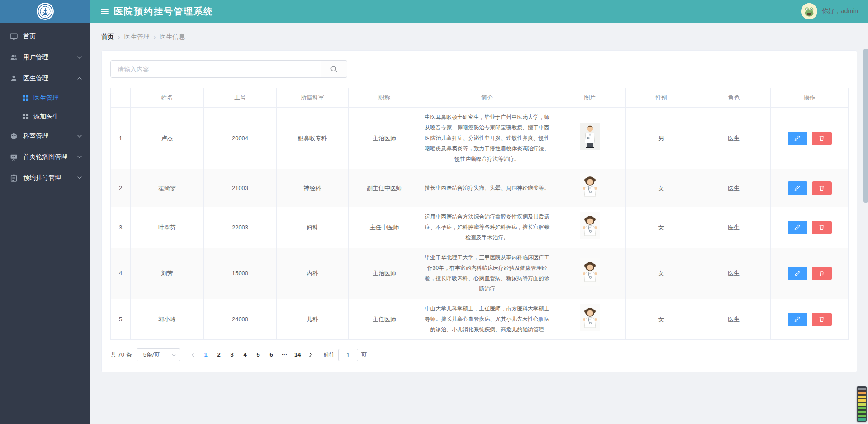  Describe the element at coordinates (487, 138) in the screenshot. I see `doctor-intro: 中医耳鼻喉硕士研究生，毕业于广州中医药大学，师从嗓音专家、鼻咽癌防治专家邱宝珊教…` at that location.